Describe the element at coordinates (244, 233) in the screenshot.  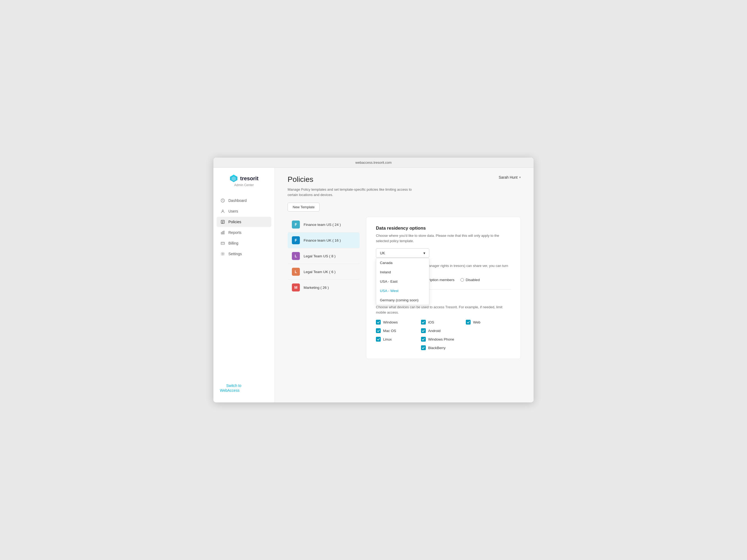
I see `sidebar-item-reports: Reports` at that location.